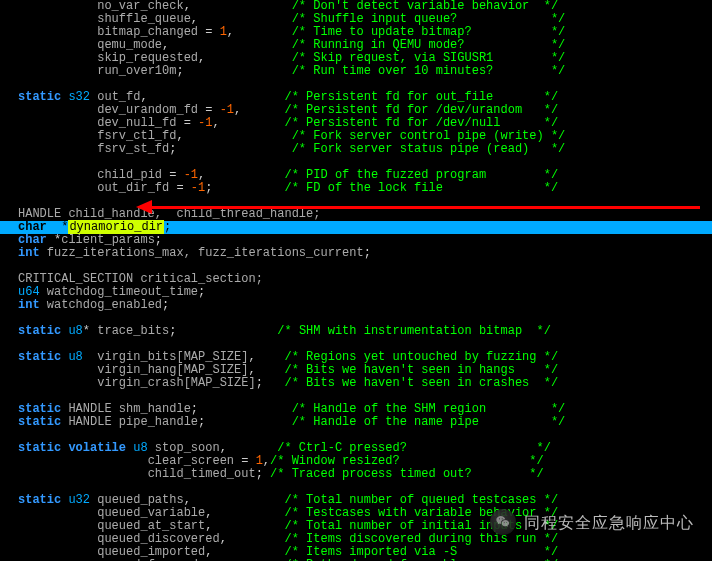  Describe the element at coordinates (32, 240) in the screenshot. I see `keyword: char` at that location.